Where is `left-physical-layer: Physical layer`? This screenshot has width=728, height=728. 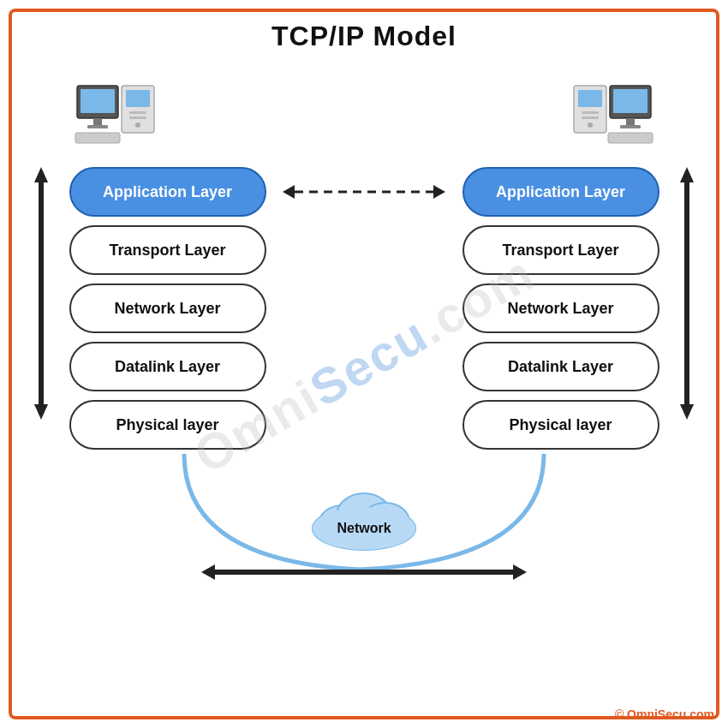
left-physical-layer: Physical layer is located at coordinates (168, 425).